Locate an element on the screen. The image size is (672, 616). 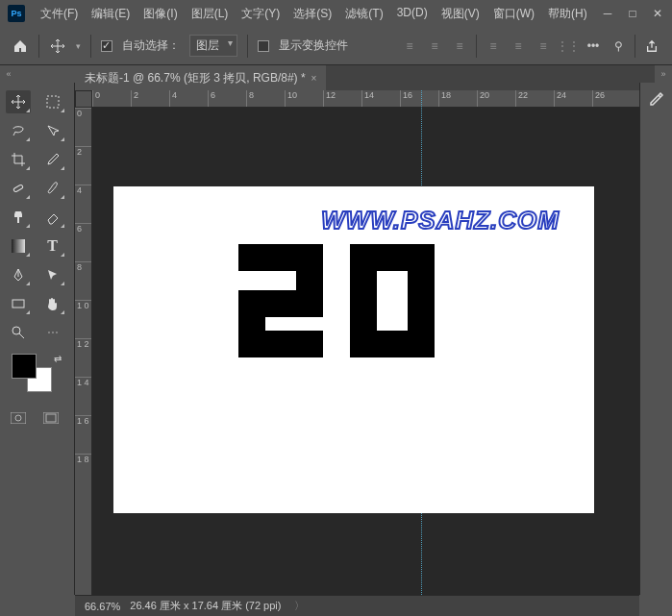
eyedropper-tool is located at coordinates (53, 160).